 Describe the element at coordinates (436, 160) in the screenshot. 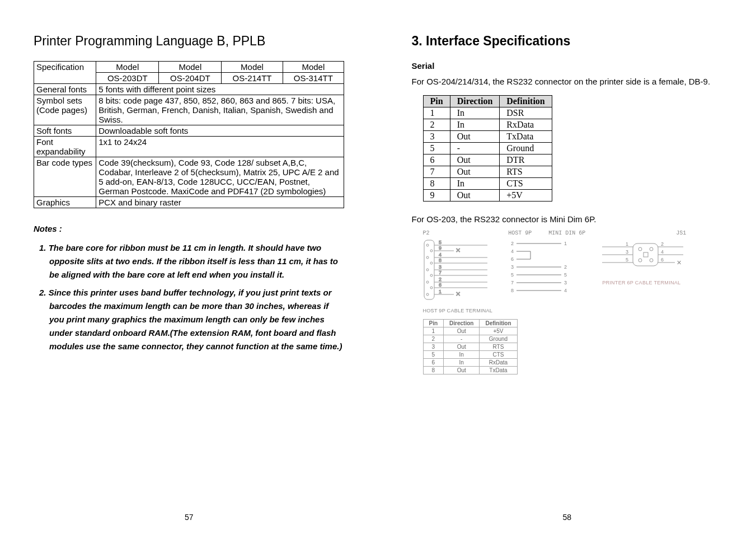

I see `pin-r: 6` at that location.